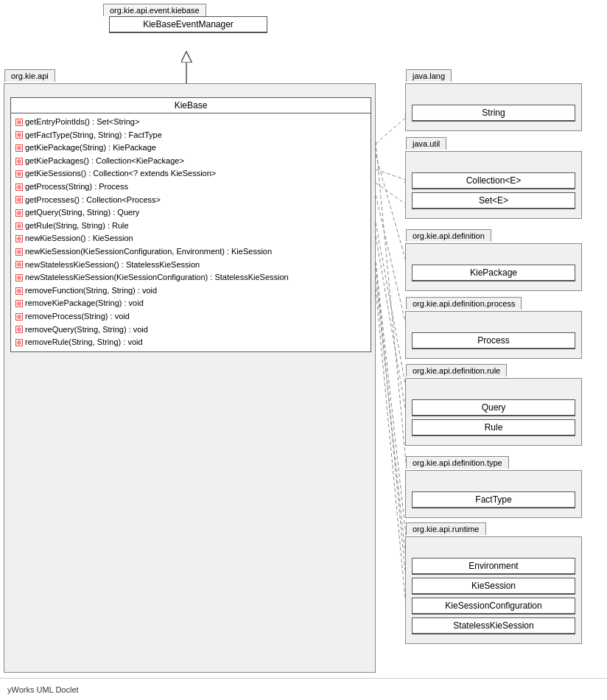  What do you see at coordinates (191, 343) in the screenshot?
I see `method-removeRule: removeRule(String, String) : void` at bounding box center [191, 343].